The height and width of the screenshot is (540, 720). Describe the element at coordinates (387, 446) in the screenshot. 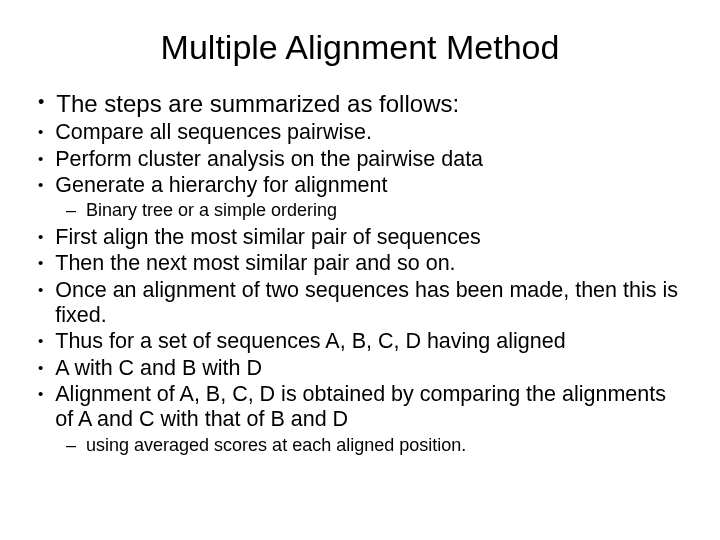

I see `subpoint-text: using averaged scores at each aligned po…` at that location.